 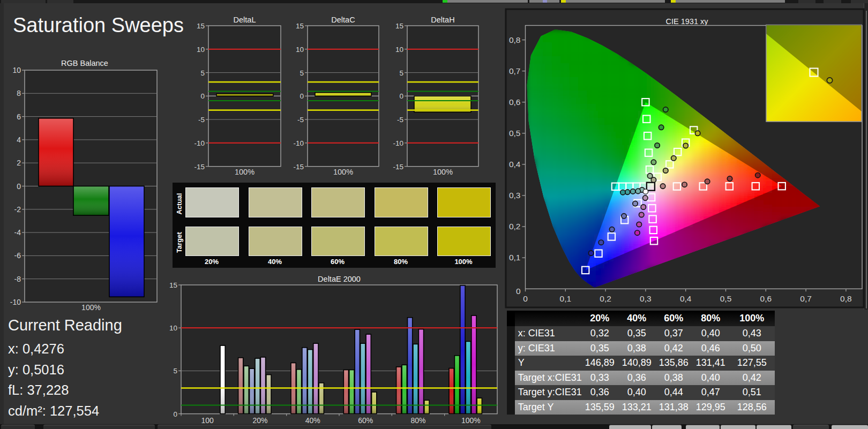 What do you see at coordinates (365, 420) in the screenshot?
I see `svg-text: 60%` at bounding box center [365, 420].